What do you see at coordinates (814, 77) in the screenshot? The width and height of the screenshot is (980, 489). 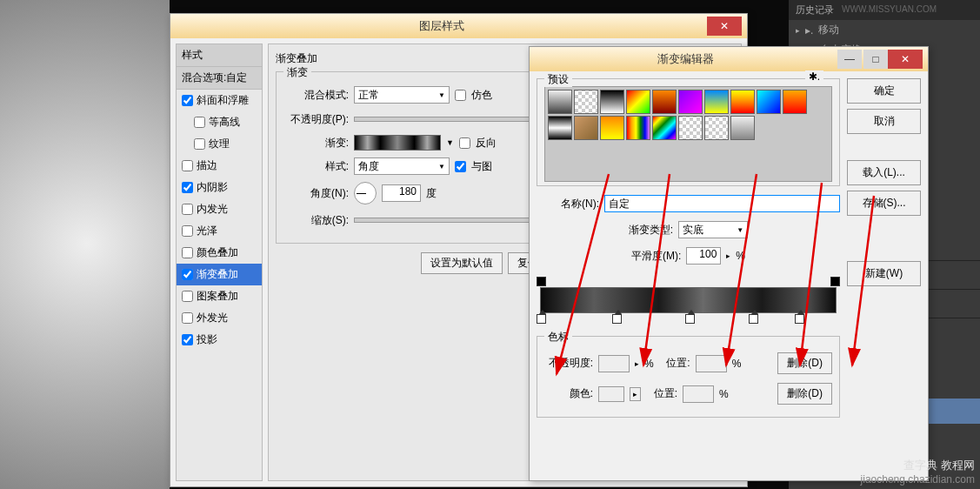 I see `gear-icon: ✱.` at bounding box center [814, 77].